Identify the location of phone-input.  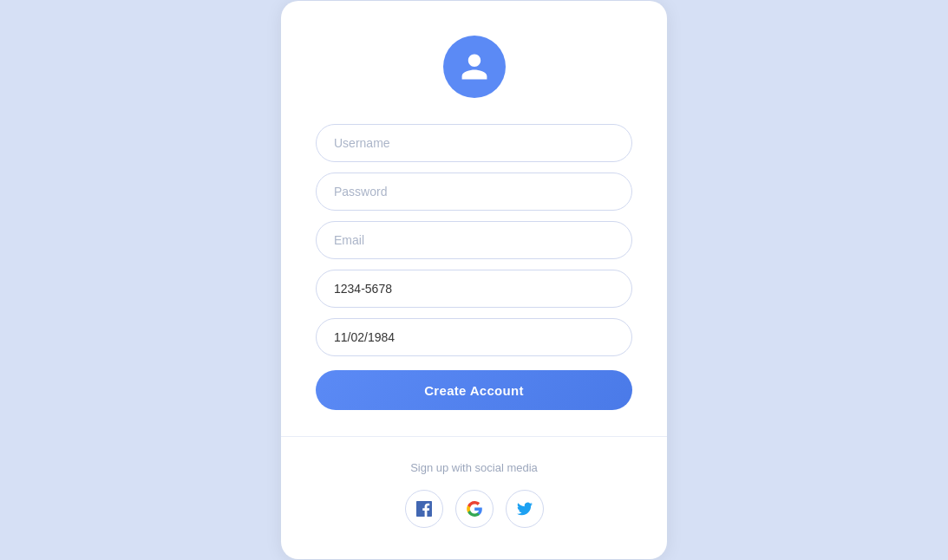
(474, 289).